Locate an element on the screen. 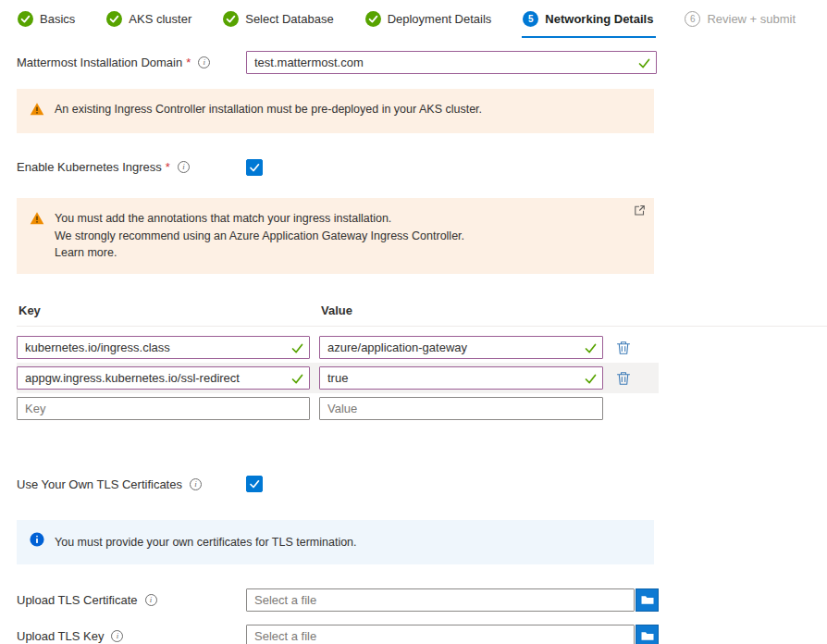 The image size is (827, 644). tab-label: Deployment Details is located at coordinates (440, 19).